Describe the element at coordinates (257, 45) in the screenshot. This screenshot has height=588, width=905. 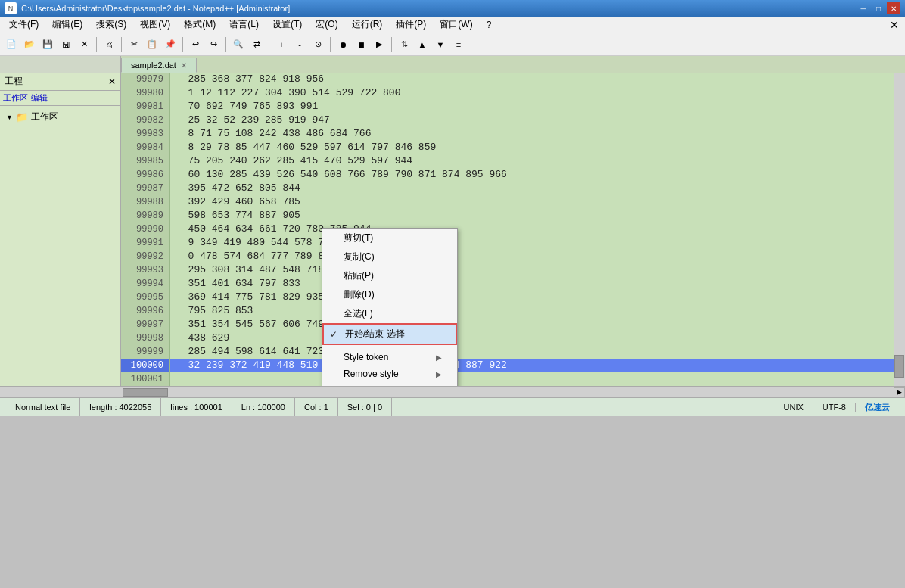
I see `tool-replace: ⇄` at that location.